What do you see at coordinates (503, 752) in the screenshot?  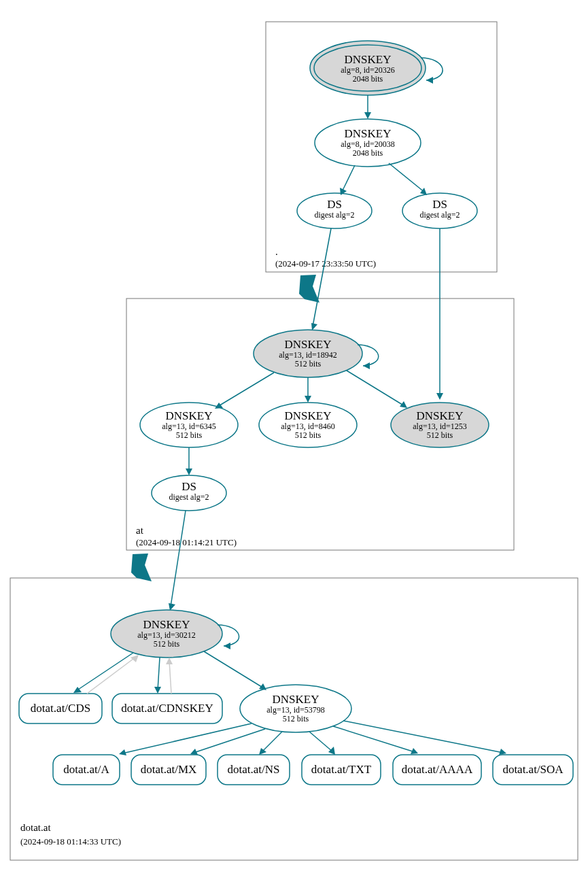 I see `arrow-zsk-soa` at bounding box center [503, 752].